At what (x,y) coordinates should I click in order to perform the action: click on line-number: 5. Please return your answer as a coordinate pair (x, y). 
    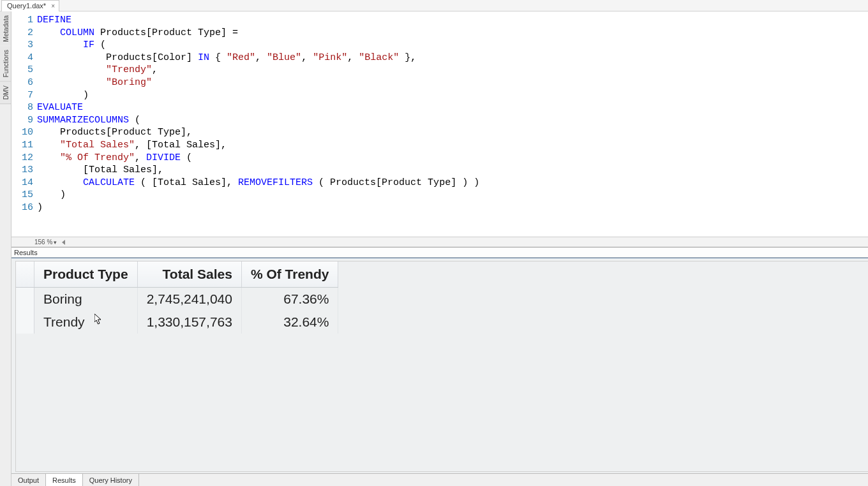
    Looking at the image, I should click on (22, 70).